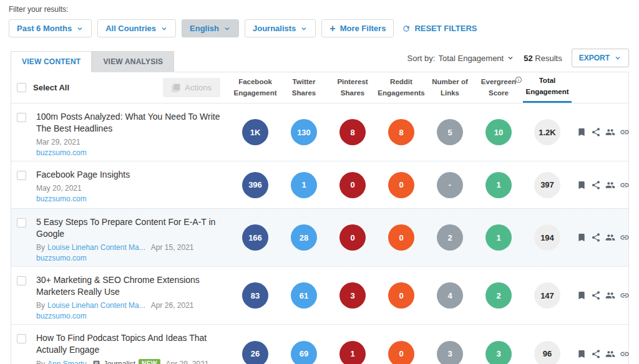 Image resolution: width=639 pixels, height=364 pixels. What do you see at coordinates (96, 362) in the screenshot?
I see `newspaper-icon` at bounding box center [96, 362].